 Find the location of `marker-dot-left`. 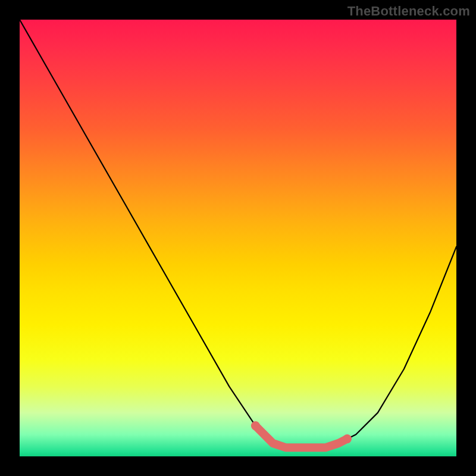

marker-dot-left is located at coordinates (256, 426).